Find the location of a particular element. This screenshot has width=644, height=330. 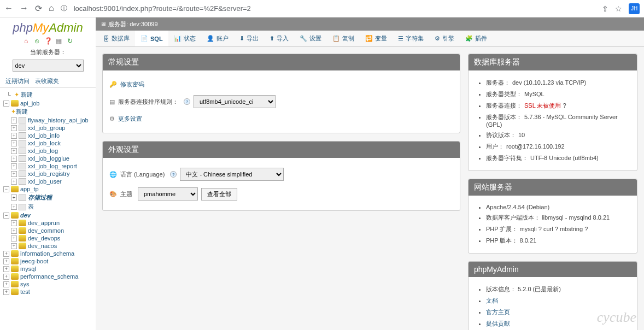

tree-item-dev_nacos: +dev_nacos is located at coordinates (49, 246).